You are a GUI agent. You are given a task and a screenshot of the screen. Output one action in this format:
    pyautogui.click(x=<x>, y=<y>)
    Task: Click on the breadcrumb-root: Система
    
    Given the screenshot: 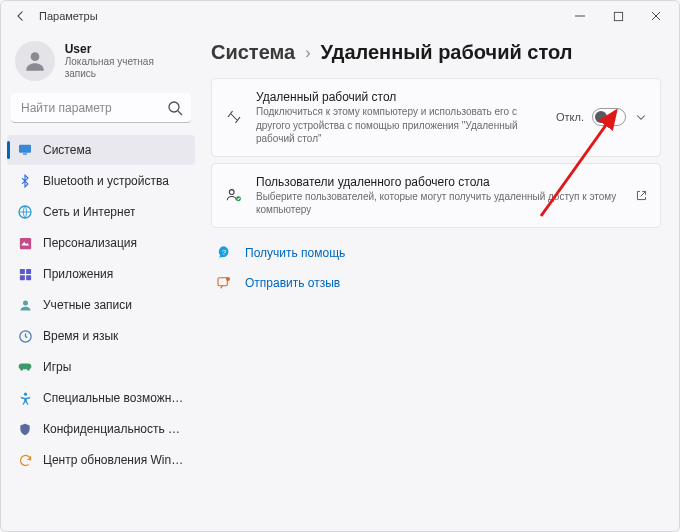 What is the action you would take?
    pyautogui.click(x=253, y=52)
    